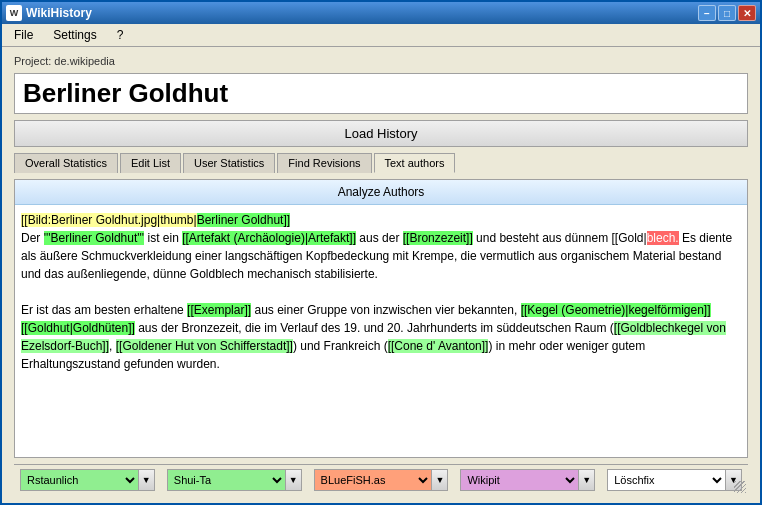  Describe the element at coordinates (560, 238) in the screenshot. I see `text-und-besteht: und besteht aus dünnem [[Gold|` at that location.